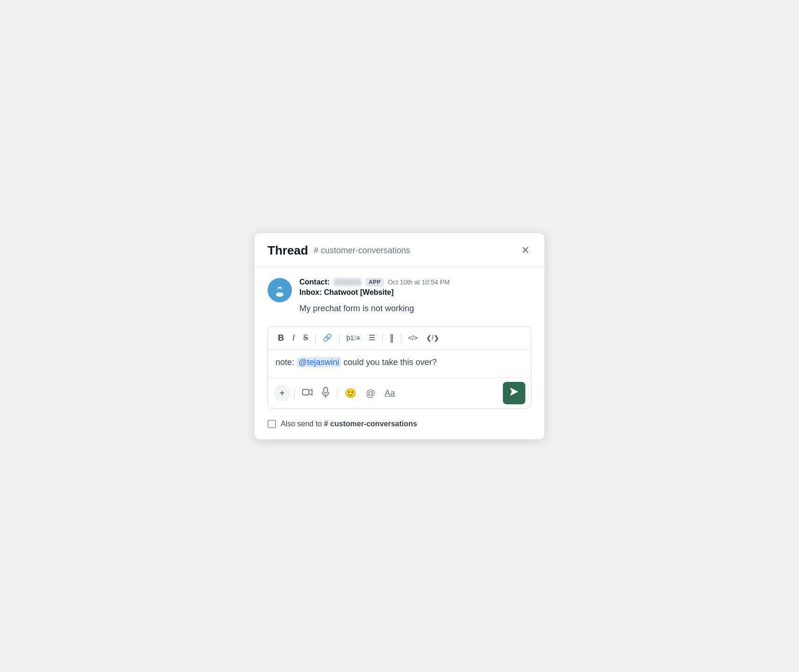  What do you see at coordinates (415, 309) in the screenshot?
I see `message-body: My prechat form is not working` at bounding box center [415, 309].